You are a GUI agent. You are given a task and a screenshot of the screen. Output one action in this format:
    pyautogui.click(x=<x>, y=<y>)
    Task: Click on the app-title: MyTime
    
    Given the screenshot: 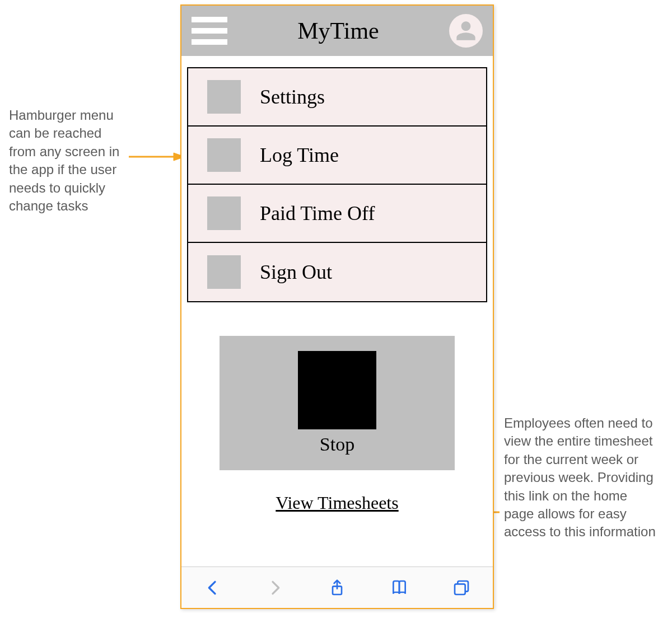 What is the action you would take?
    pyautogui.click(x=338, y=31)
    